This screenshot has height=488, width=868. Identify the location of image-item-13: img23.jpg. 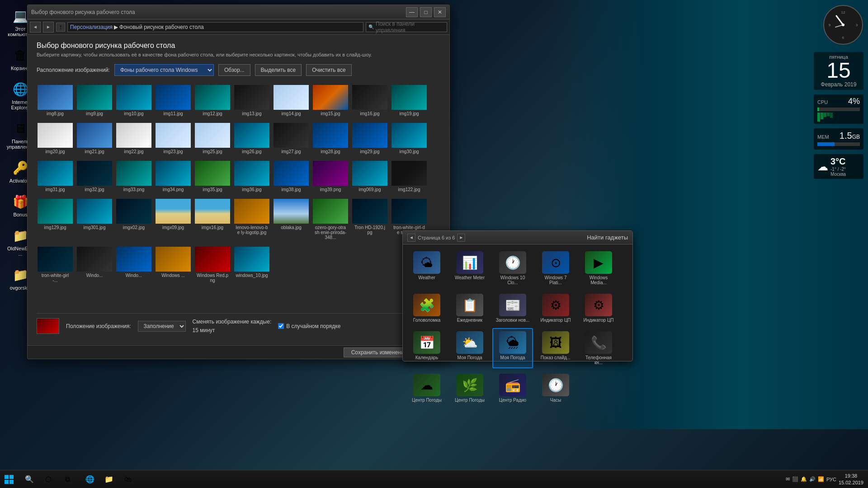
(173, 138).